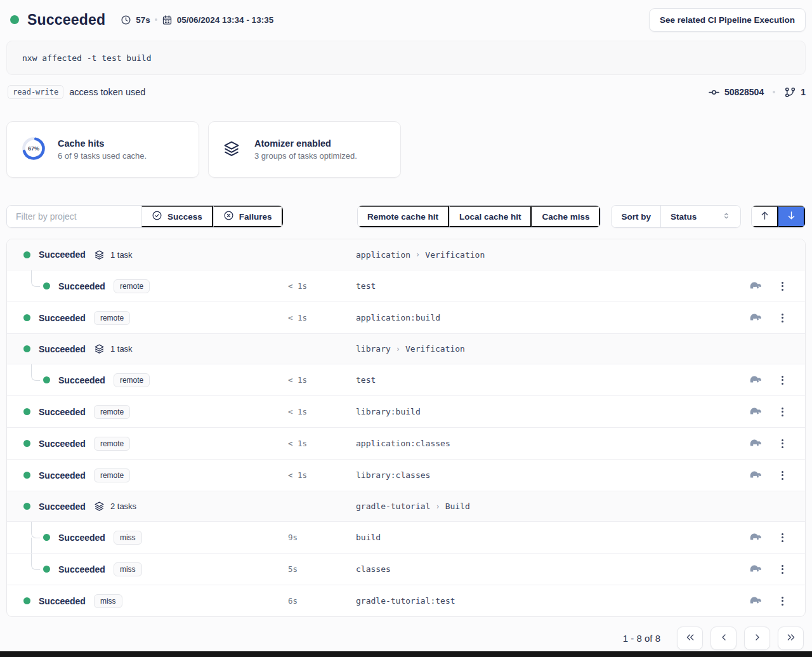  I want to click on sort-descending-button, so click(792, 216).